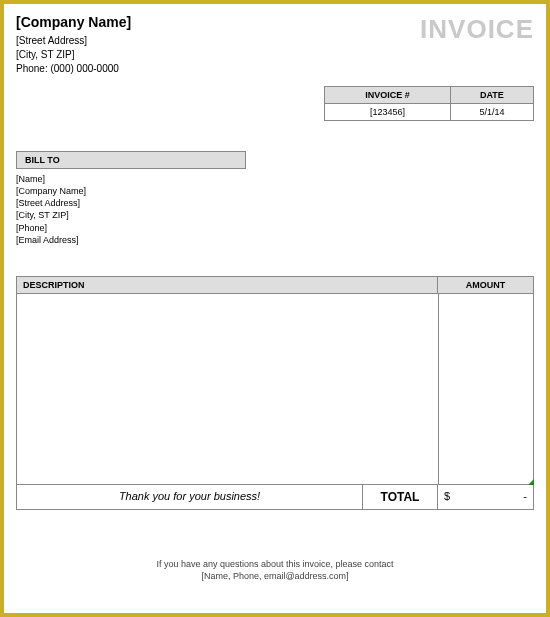  What do you see at coordinates (74, 55) in the screenshot?
I see `company-info: [Street Address] [City, ST ZIP] Phone: (…` at bounding box center [74, 55].